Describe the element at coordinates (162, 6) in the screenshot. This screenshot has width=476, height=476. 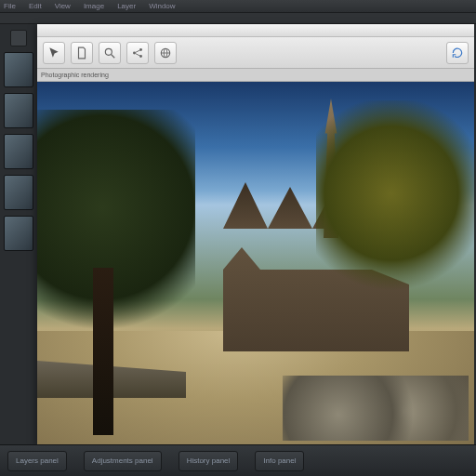
I see `menu-item: Window` at that location.